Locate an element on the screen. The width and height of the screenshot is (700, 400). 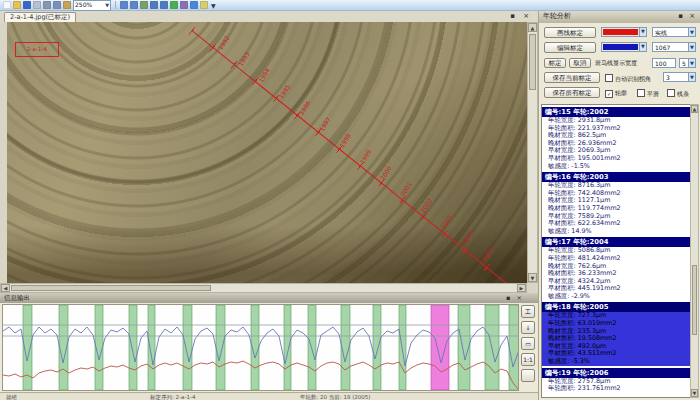
status-item: 标定序列: 2-a-1-4 is located at coordinates (172, 397).